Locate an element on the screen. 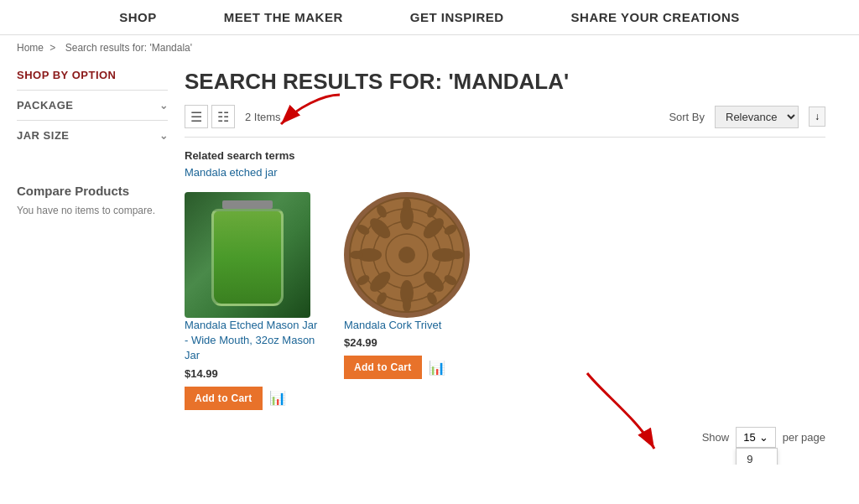 The width and height of the screenshot is (859, 504). sort-by-label: Sort By is located at coordinates (686, 117).